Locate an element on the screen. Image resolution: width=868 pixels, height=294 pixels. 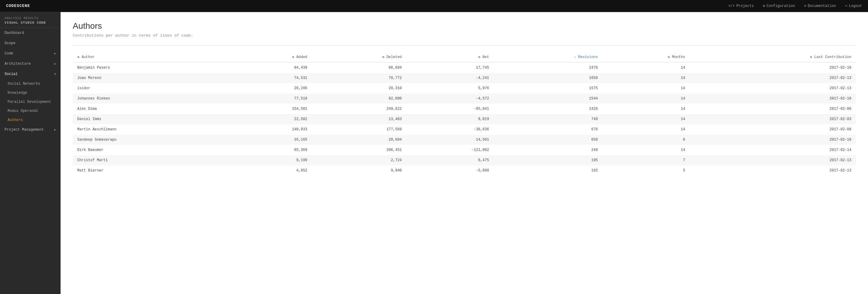
gear-icon: ⚙ is located at coordinates (764, 6).